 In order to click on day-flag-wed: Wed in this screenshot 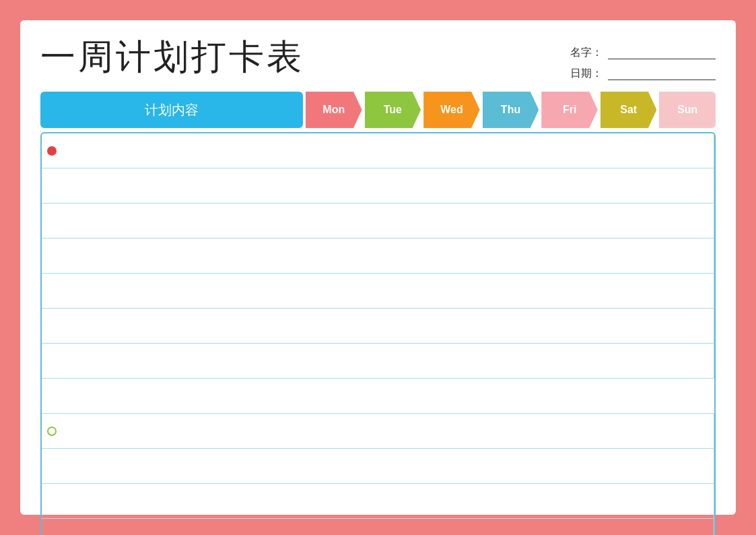, I will do `click(452, 110)`.